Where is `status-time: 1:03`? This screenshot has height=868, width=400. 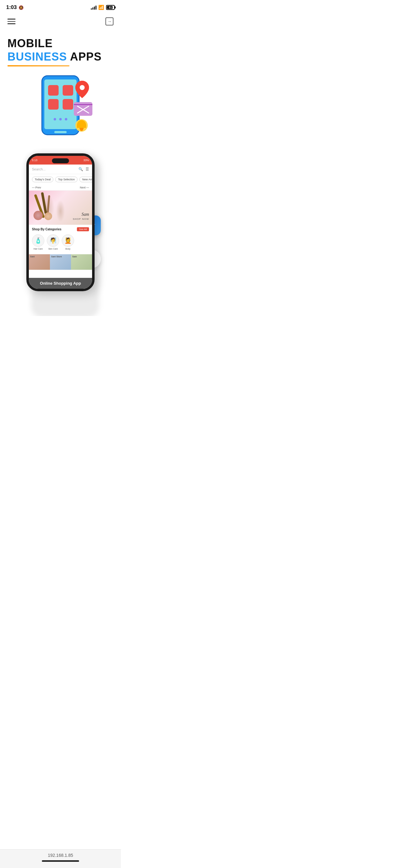 status-time: 1:03 is located at coordinates (11, 7).